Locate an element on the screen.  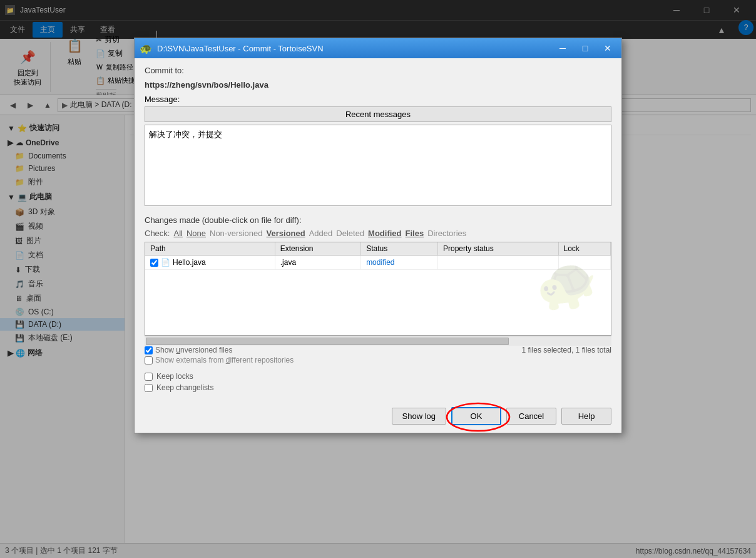
filter-non-versioned: Non-versioned is located at coordinates (237, 233).